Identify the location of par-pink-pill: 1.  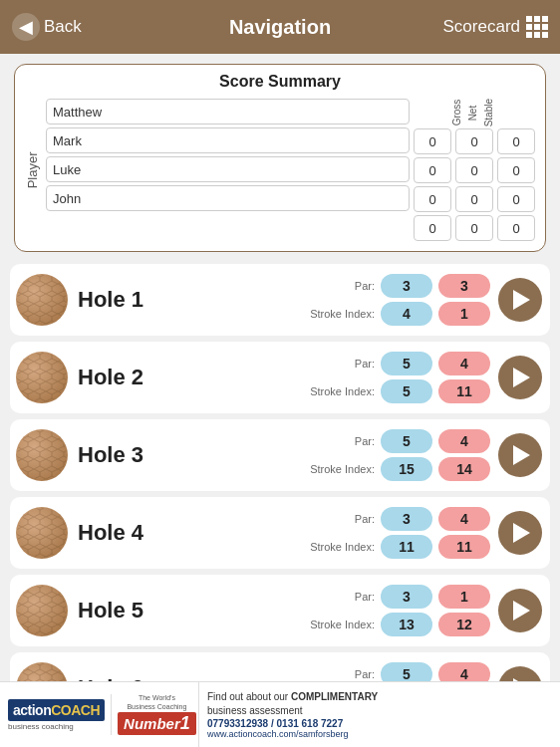
(464, 597).